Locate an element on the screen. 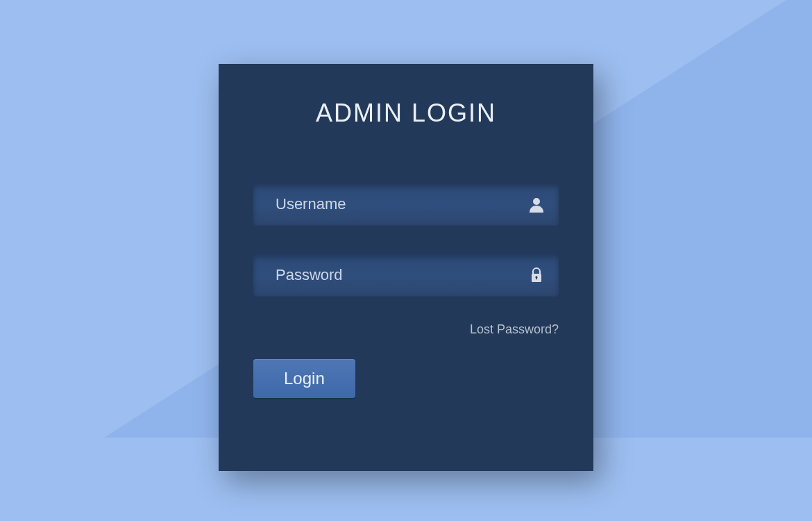 Image resolution: width=812 pixels, height=521 pixels. username-field-wrap is located at coordinates (406, 204).